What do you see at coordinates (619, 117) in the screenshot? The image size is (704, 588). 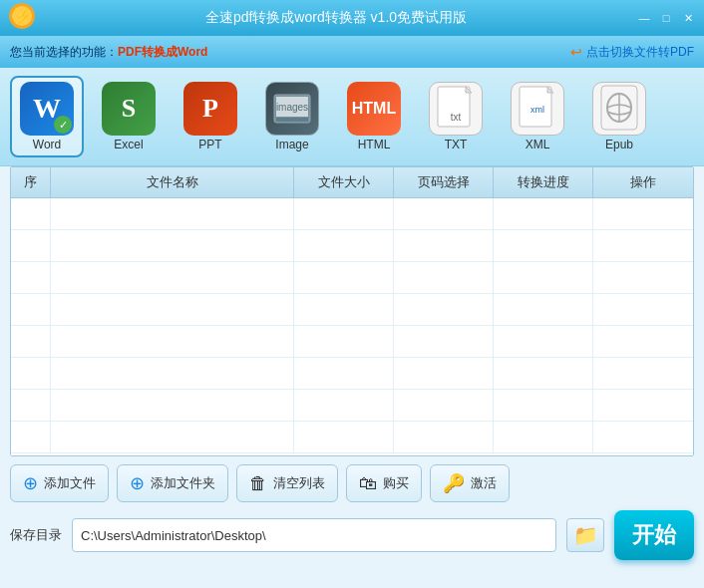 I see `format-epub: Epub` at bounding box center [619, 117].